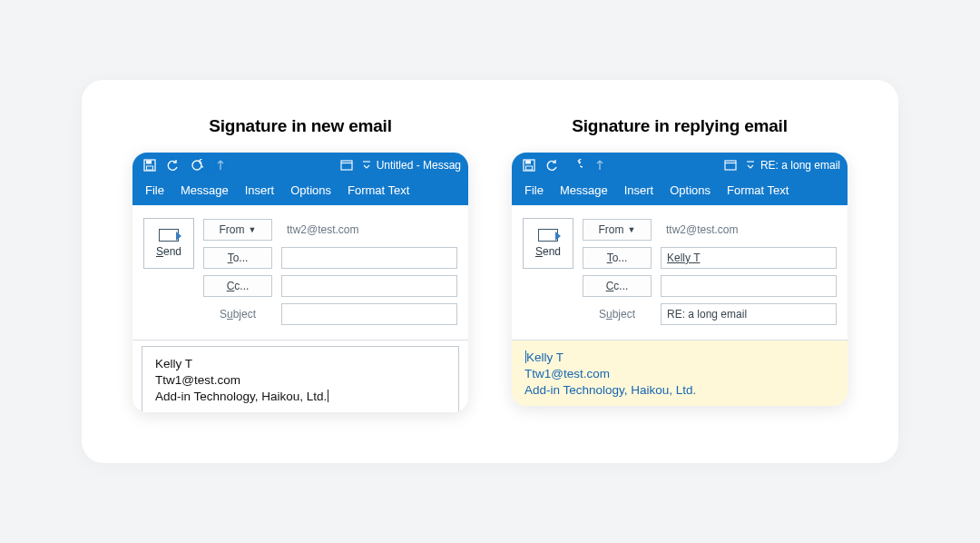  Describe the element at coordinates (300, 165) in the screenshot. I see `titlebar: Untitled - Messag` at that location.